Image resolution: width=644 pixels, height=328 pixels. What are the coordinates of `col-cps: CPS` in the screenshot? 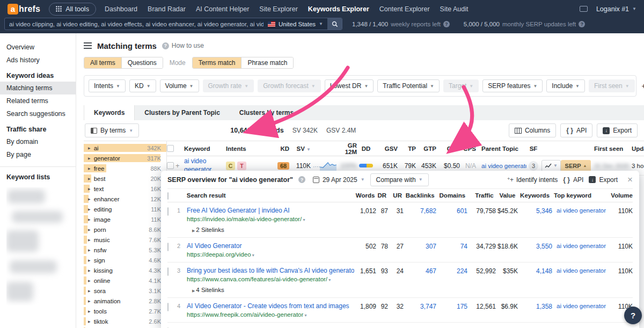 It's located at (468, 149).